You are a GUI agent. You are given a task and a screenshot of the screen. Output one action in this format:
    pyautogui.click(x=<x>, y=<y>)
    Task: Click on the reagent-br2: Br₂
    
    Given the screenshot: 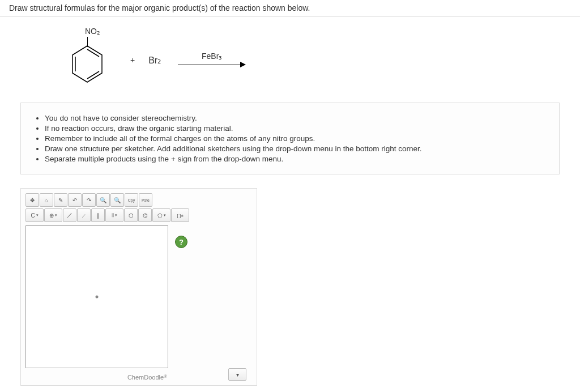 What is the action you would take?
    pyautogui.click(x=155, y=60)
    